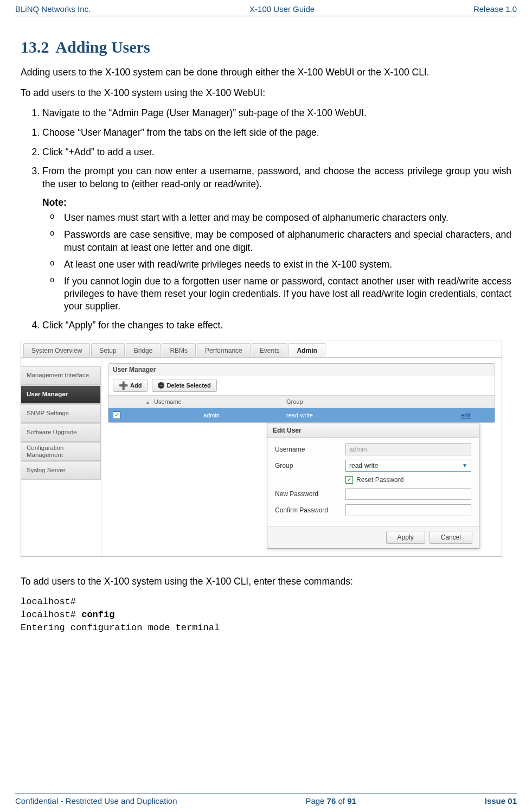 This screenshot has width=532, height=812. Describe the element at coordinates (117, 415) in the screenshot. I see `row-checkbox: ✓` at that location.